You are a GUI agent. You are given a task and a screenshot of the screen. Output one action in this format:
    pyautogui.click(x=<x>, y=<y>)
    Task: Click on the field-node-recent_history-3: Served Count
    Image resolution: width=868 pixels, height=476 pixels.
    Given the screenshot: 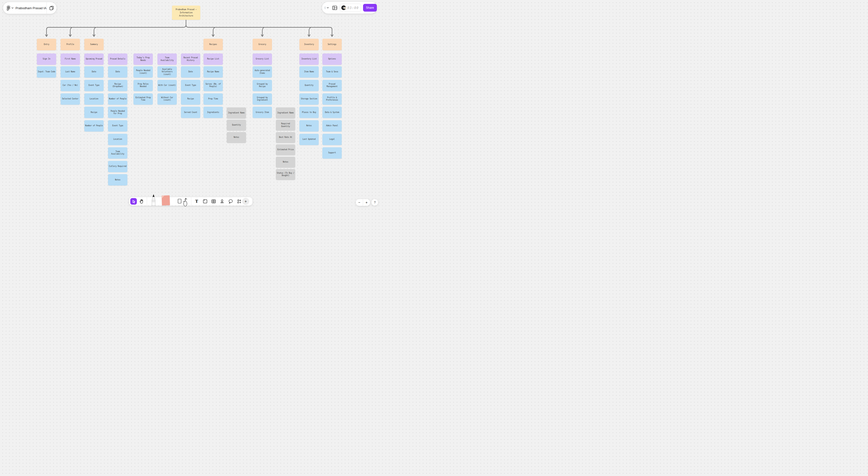 What is the action you would take?
    pyautogui.click(x=191, y=112)
    